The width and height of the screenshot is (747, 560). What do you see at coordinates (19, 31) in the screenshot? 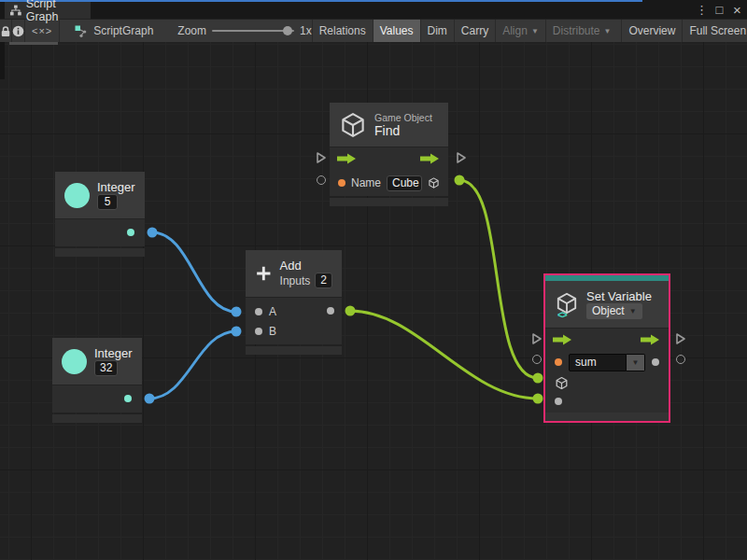
I see `info-button` at bounding box center [19, 31].